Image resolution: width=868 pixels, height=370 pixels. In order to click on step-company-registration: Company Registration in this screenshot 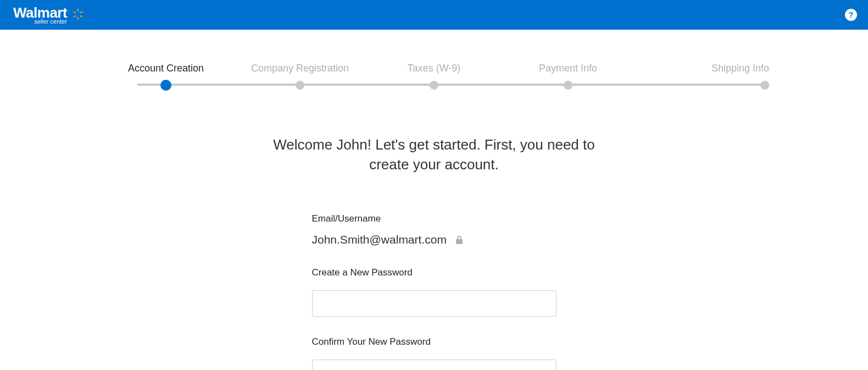, I will do `click(300, 77)`.